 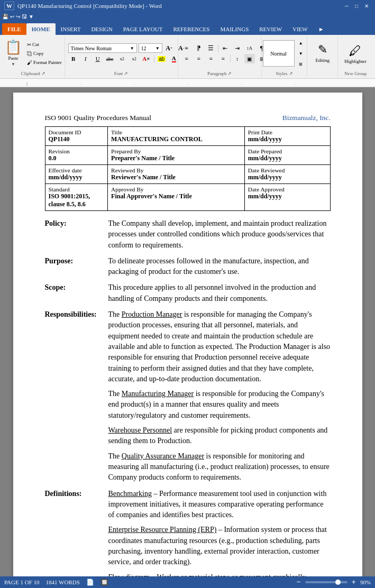 What do you see at coordinates (124, 59) in the screenshot?
I see `font-format-row: B I U abc x2 x2 A ✕ ab A` at bounding box center [124, 59].